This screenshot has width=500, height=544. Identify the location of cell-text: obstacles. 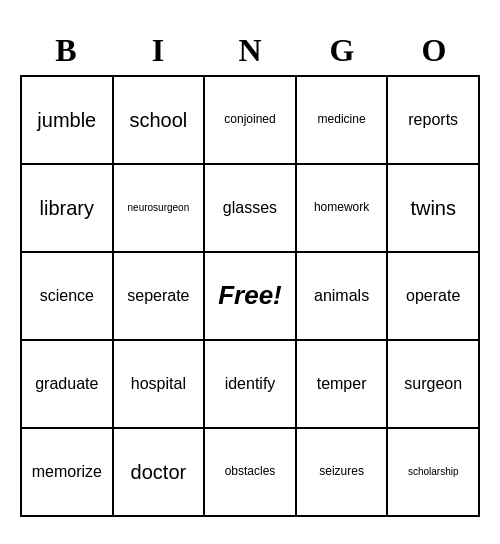
(250, 471).